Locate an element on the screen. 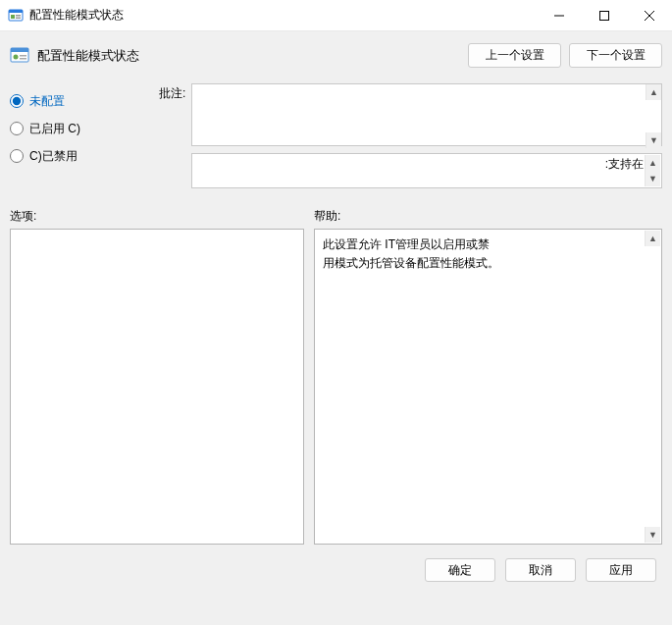  cancel-button: 取消 is located at coordinates (541, 570).